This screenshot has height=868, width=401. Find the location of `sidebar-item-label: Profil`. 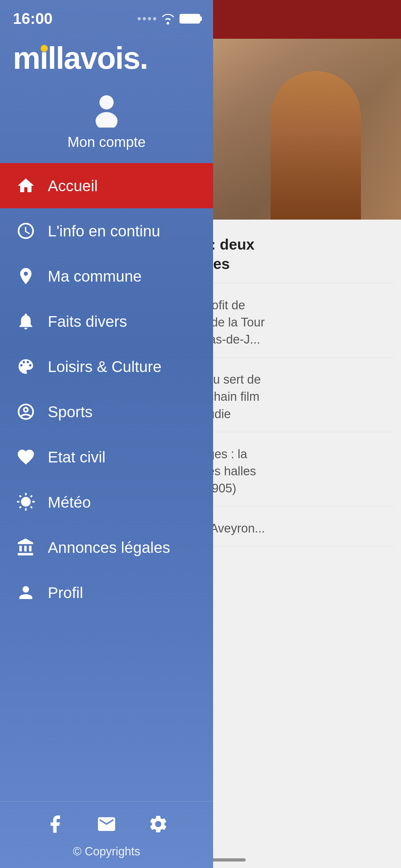

sidebar-item-label: Profil is located at coordinates (65, 593).